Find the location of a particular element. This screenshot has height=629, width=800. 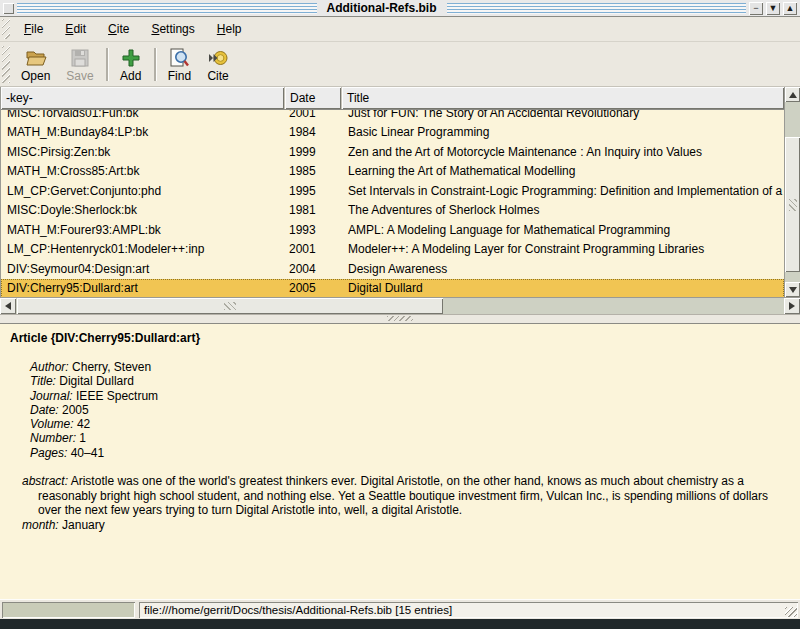

field-label: Date: is located at coordinates (44, 410).